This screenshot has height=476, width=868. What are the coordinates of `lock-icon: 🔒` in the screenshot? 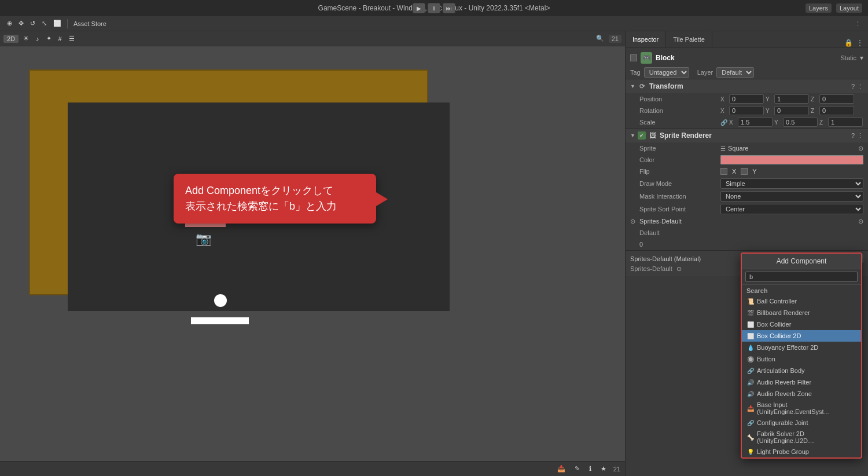 It's located at (848, 43).